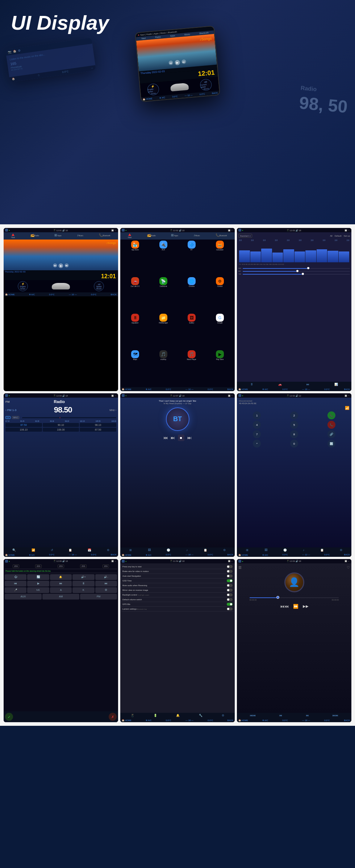 This screenshot has height=868, width=355. I want to click on screen-bt: ● 📱 12:07 🔊 18 🔲← That I can't keep out …, so click(178, 475).